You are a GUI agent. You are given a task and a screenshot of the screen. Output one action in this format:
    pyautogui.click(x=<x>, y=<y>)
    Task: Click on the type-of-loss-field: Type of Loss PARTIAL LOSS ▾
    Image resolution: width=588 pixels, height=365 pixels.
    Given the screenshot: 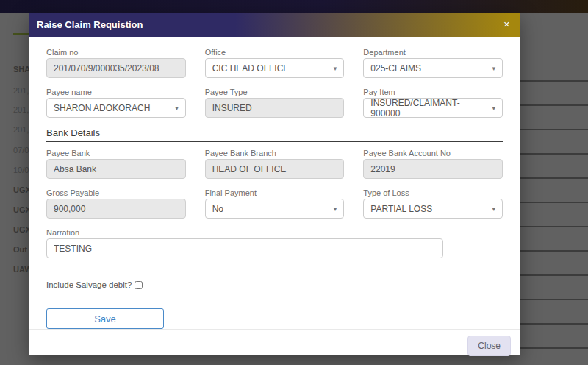 What is the action you would take?
    pyautogui.click(x=433, y=203)
    